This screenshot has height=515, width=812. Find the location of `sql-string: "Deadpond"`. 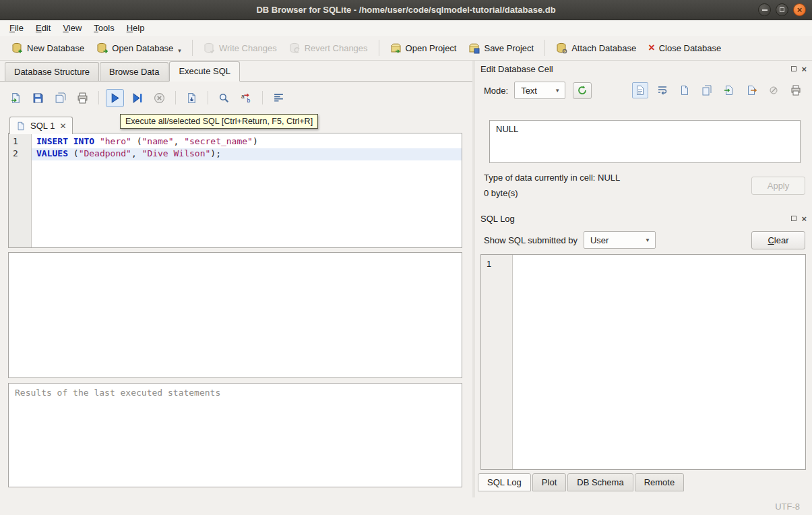

sql-string: "Deadpond" is located at coordinates (105, 154).